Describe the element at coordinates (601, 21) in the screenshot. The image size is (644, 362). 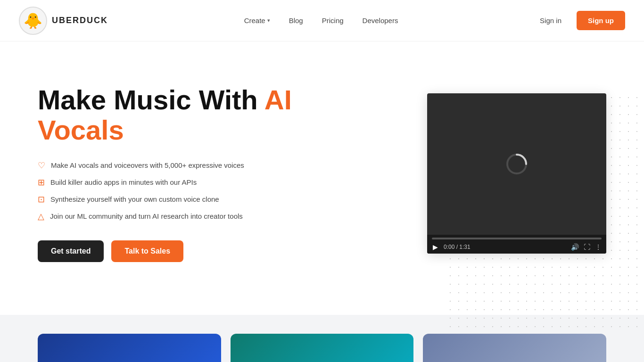
I see `signup-button: Sign up` at that location.